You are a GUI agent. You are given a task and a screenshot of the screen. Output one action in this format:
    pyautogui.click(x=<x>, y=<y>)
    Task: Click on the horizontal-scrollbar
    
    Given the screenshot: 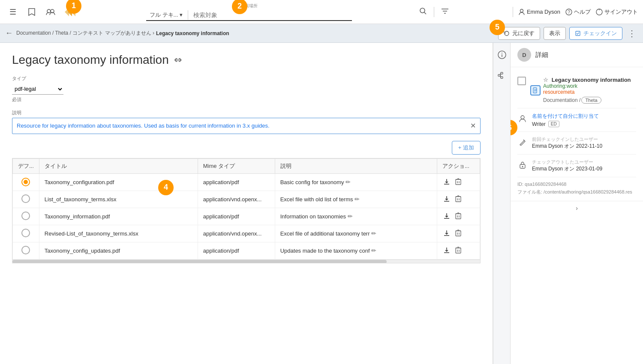 What is the action you would take?
    pyautogui.click(x=246, y=261)
    